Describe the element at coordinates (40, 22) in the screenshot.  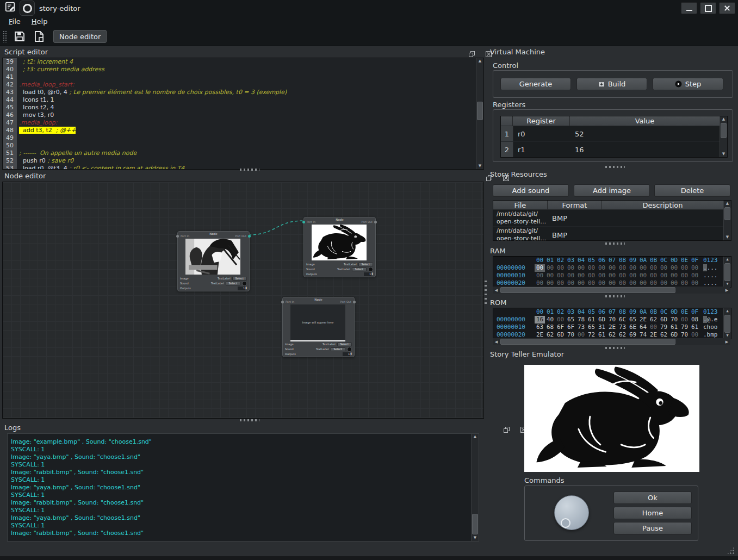
I see `menu-item-help: Help` at that location.